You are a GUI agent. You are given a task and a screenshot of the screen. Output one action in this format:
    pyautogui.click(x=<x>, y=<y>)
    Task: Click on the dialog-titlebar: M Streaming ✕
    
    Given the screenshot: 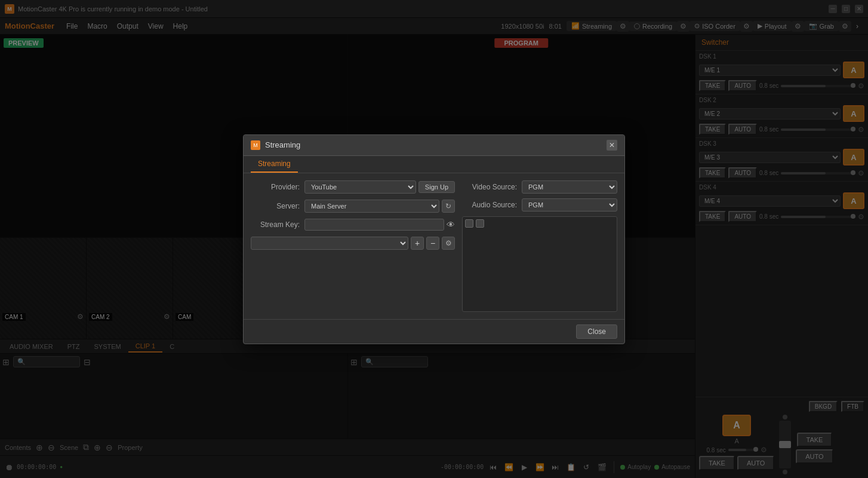 What is the action you would take?
    pyautogui.click(x=434, y=146)
    